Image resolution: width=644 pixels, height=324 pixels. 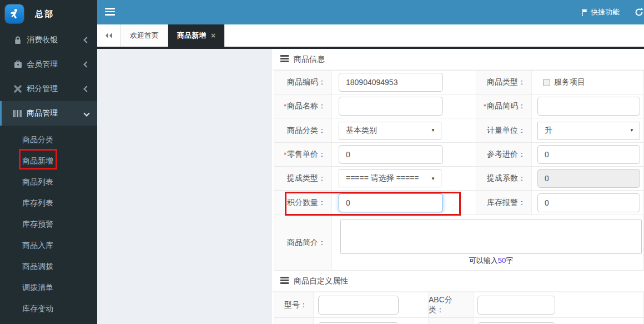 What do you see at coordinates (458, 281) in the screenshot?
I see `section-header-custom-attributes: 商品自定义属性` at bounding box center [458, 281].